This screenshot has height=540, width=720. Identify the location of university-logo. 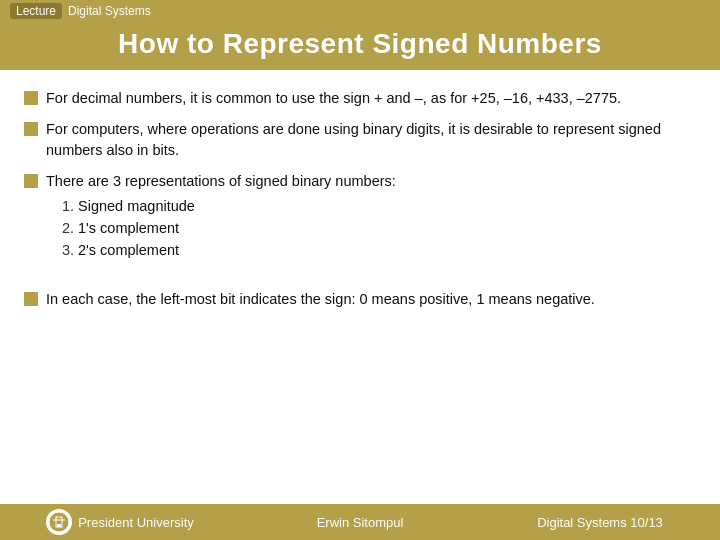
(59, 522).